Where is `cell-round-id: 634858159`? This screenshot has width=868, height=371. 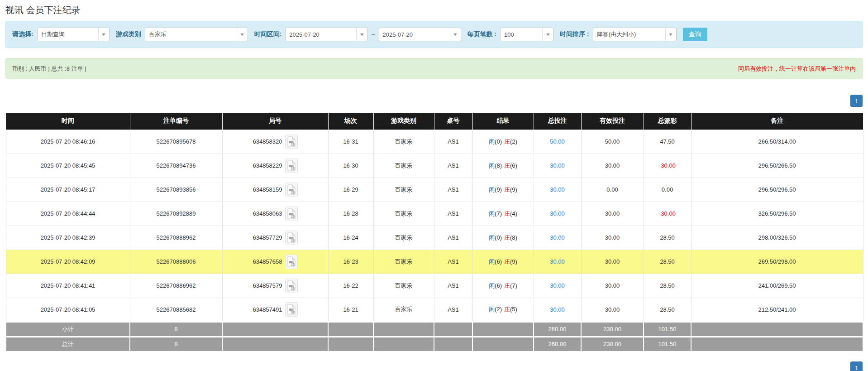
cell-round-id: 634858159 is located at coordinates (275, 189).